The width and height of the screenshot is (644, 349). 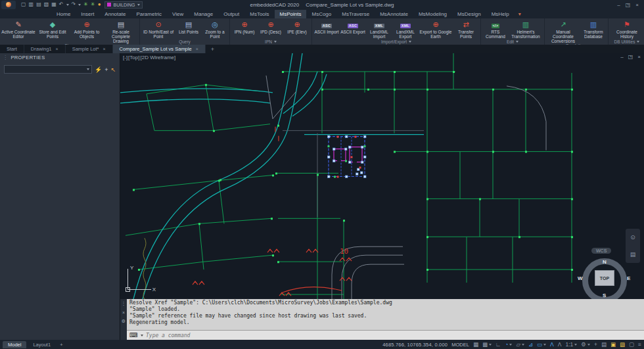 I want to click on tab-mspoints: MsPoints, so click(x=290, y=14).